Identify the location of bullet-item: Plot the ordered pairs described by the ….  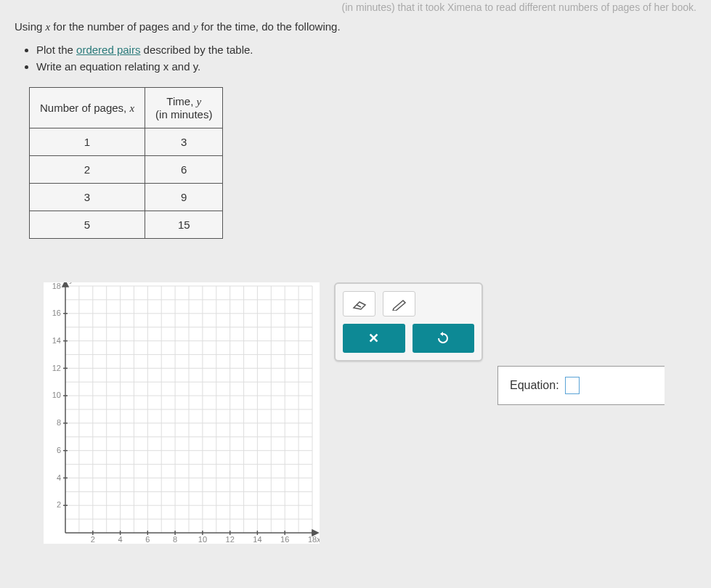
(366, 49).